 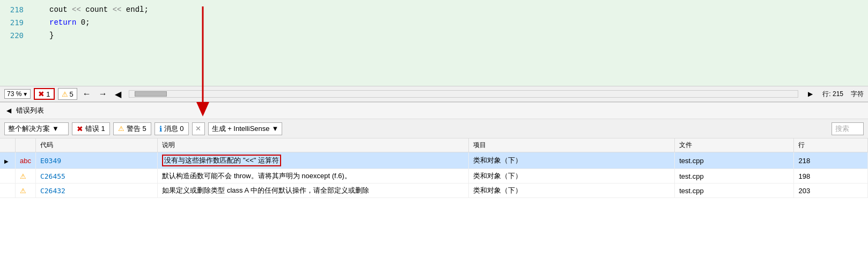 What do you see at coordinates (266, 190) in the screenshot?
I see `warning-description-2: 如果定义或删除类型 class A 中的任何默认操作，请全部定义或删除` at bounding box center [266, 190].